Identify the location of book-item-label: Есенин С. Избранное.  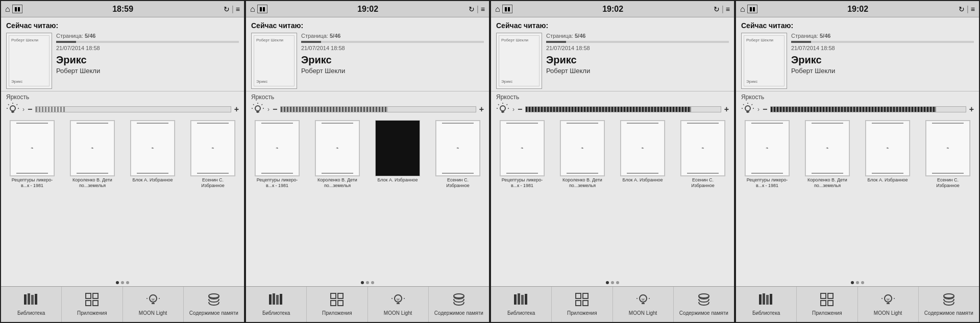
(703, 183).